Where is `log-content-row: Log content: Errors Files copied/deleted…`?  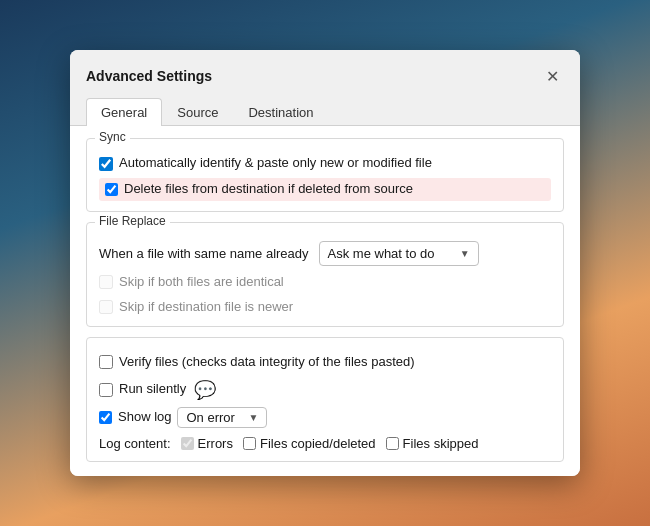
log-content-row: Log content: Errors Files copied/deleted… is located at coordinates (325, 444).